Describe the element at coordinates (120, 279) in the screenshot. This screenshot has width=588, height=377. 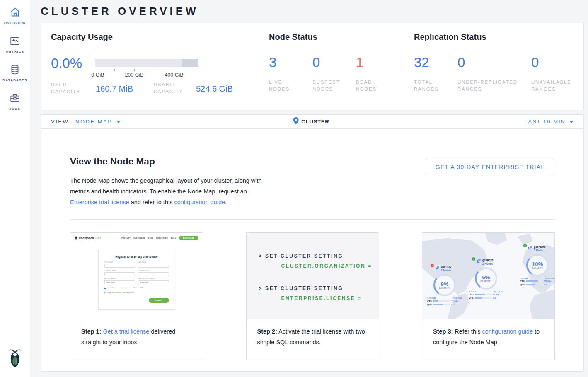
I see `field-label: PROJECT PHASE` at that location.